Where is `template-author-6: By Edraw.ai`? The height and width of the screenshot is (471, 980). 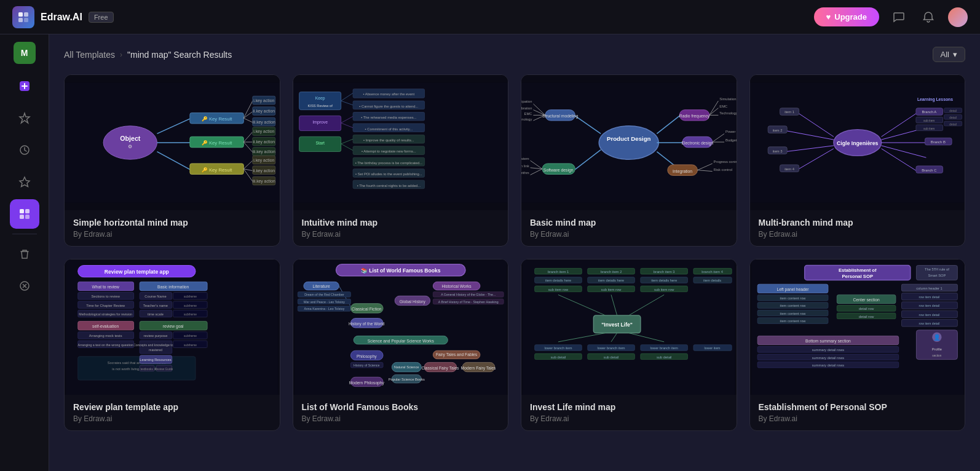 template-author-6: By Edraw.ai is located at coordinates (401, 419).